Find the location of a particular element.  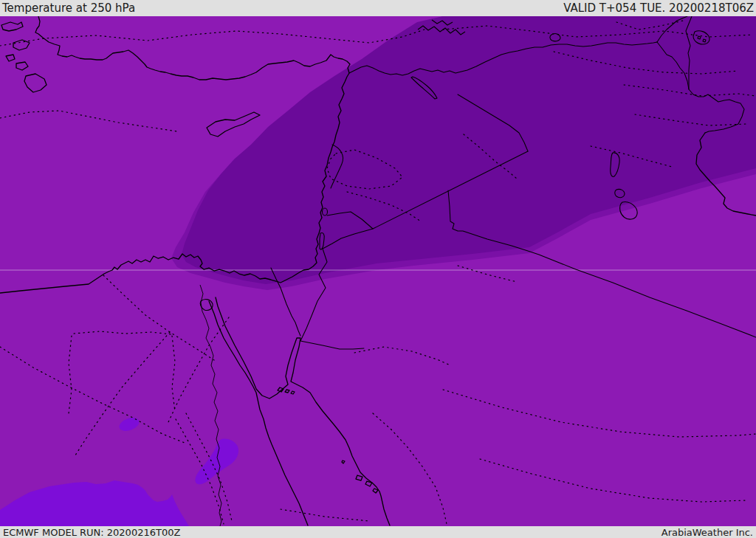

header-bar: Temperature at 250 hPa VALID T+054 TUE. … is located at coordinates (378, 8).